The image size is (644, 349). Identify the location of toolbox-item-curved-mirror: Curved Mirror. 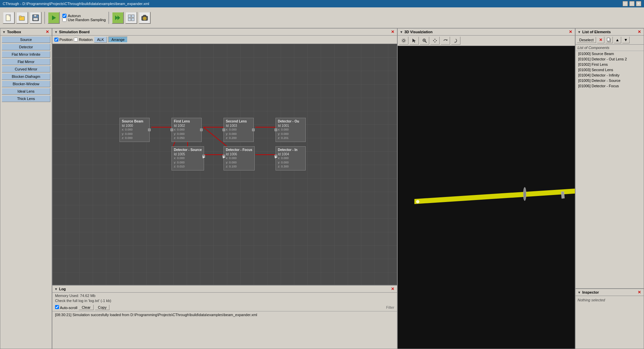
(26, 69).